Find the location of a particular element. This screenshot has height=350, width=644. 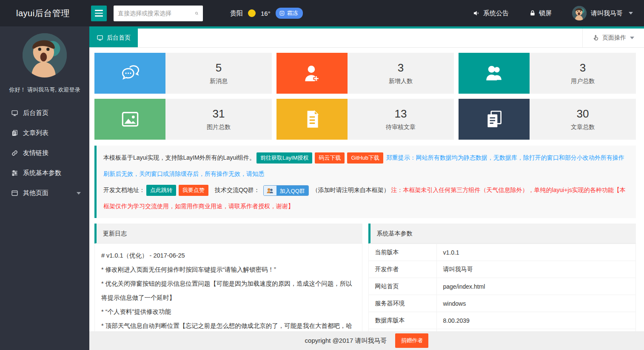

stat-card-pending-articles: 13 待审核文章 is located at coordinates (365, 119).